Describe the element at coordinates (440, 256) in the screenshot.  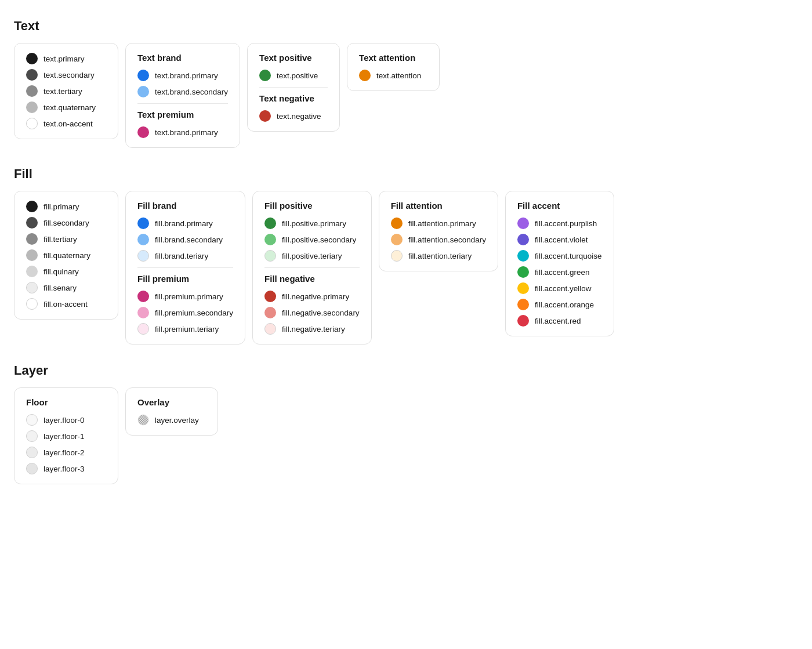
I see `color-label: fill.attention.teriary` at that location.